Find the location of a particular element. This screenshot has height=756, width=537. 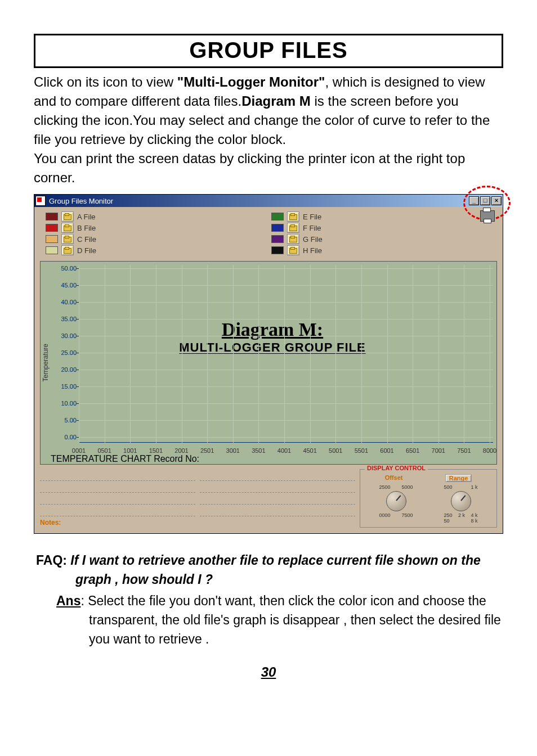

range-knob: 500 1 k 250 2 k 4 k 50 8 k is located at coordinates (461, 504).